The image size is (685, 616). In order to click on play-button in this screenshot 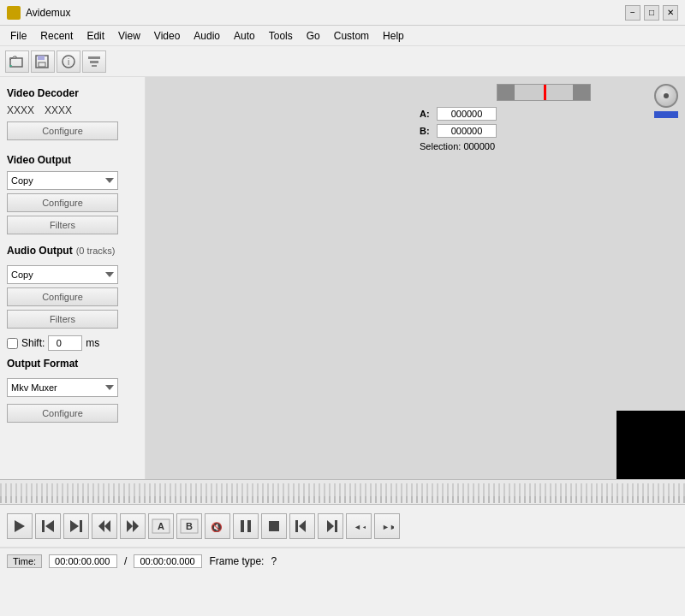, I will do `click(20, 526)`.